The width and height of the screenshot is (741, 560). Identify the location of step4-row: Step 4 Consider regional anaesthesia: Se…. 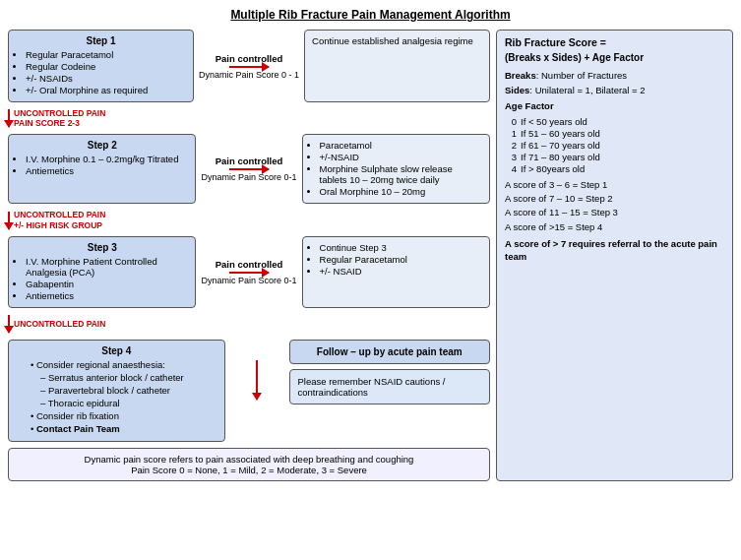
(249, 391).